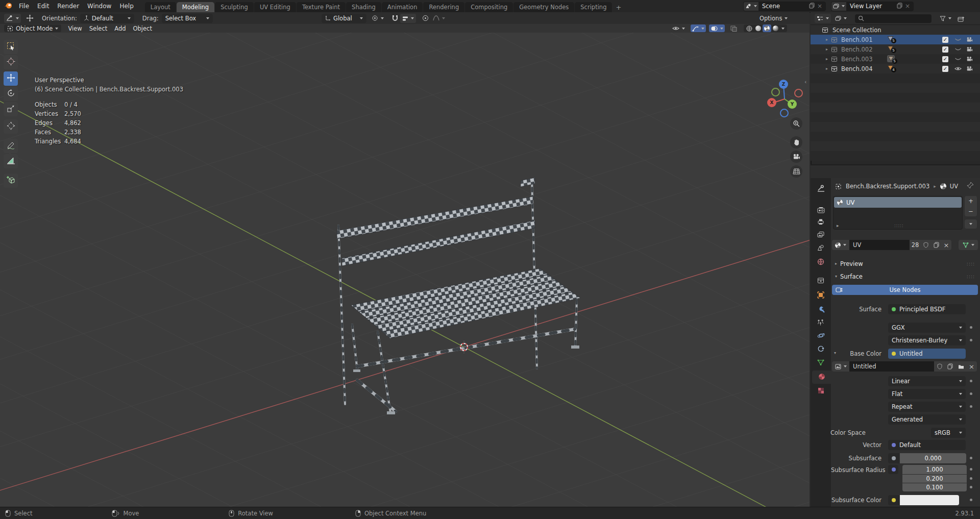 The height and width of the screenshot is (519, 980). I want to click on material-slot-selected: UV, so click(898, 202).